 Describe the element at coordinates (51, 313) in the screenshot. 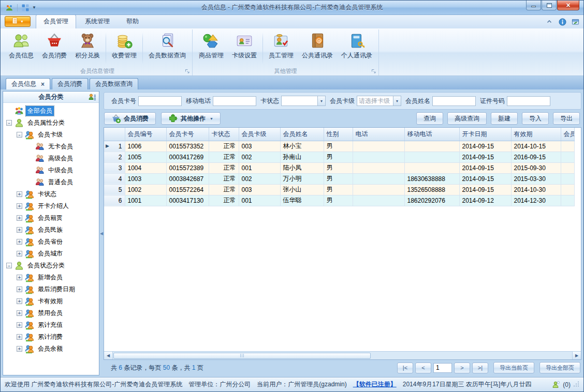

I see `tree-item-disabled-member: +禁用会员` at that location.